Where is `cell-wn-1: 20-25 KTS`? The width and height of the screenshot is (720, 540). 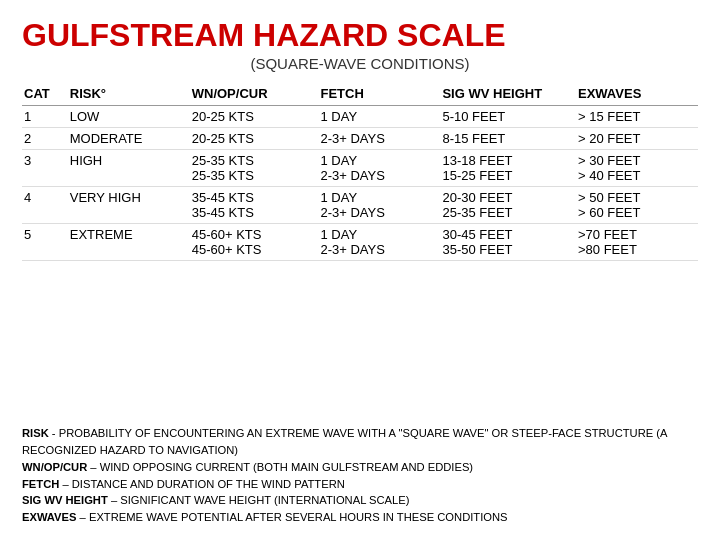 cell-wn-1: 20-25 KTS is located at coordinates (254, 139).